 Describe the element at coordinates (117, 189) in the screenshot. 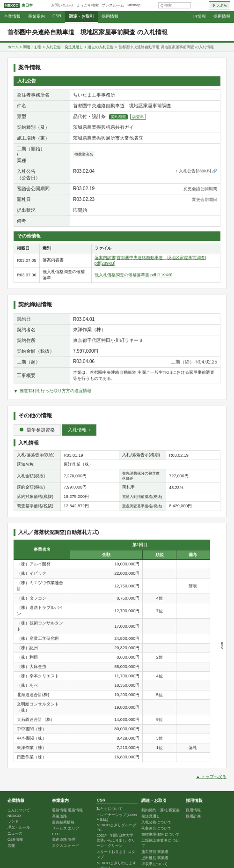

I see `table-row: 審議会公開期間 R03.02.19 変更会議公開期間` at that location.